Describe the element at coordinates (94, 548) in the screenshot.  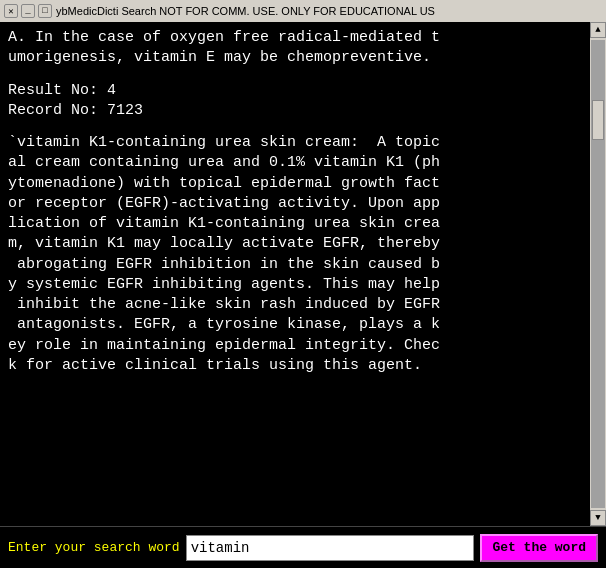
I see `search-label: Enter your search word` at that location.